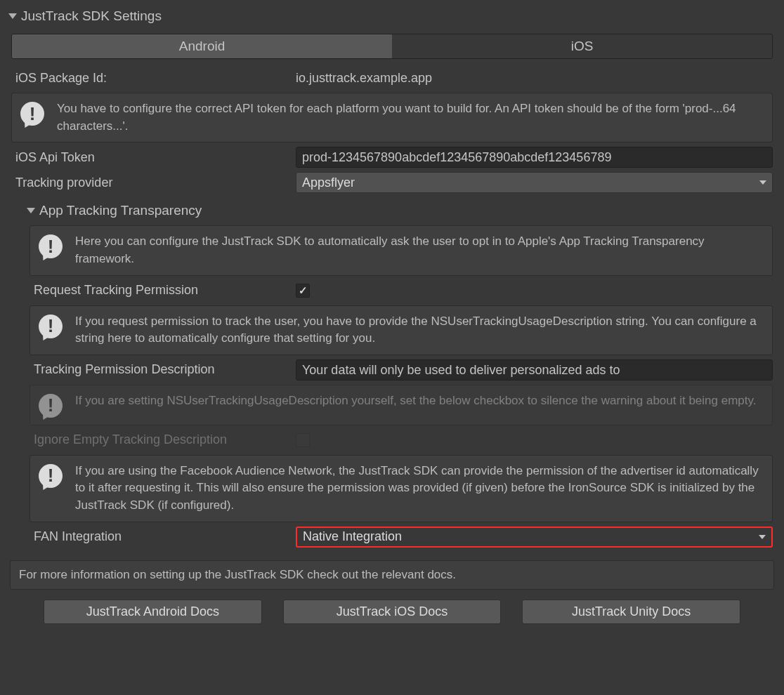 Image resolution: width=784 pixels, height=695 pixels. What do you see at coordinates (392, 183) in the screenshot?
I see `tracking-provider-row: Tracking provider Appsflyer` at bounding box center [392, 183].